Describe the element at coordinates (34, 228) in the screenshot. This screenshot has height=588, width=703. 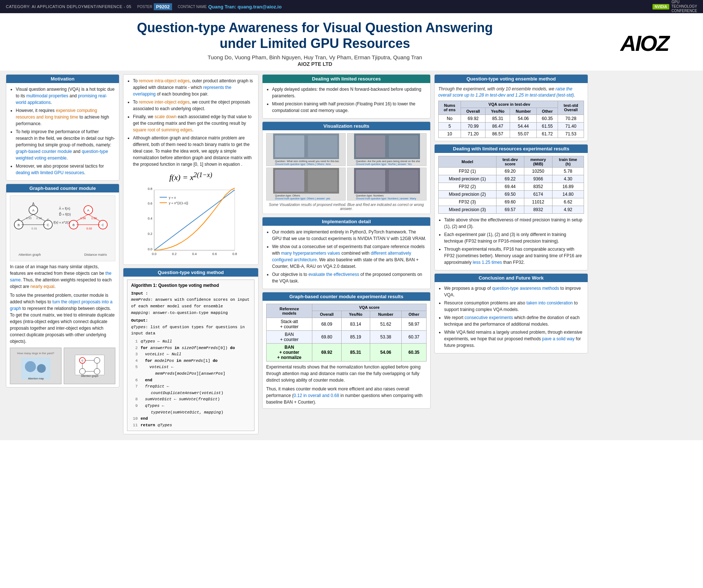
I see `svg-text: 0.31` at that location.